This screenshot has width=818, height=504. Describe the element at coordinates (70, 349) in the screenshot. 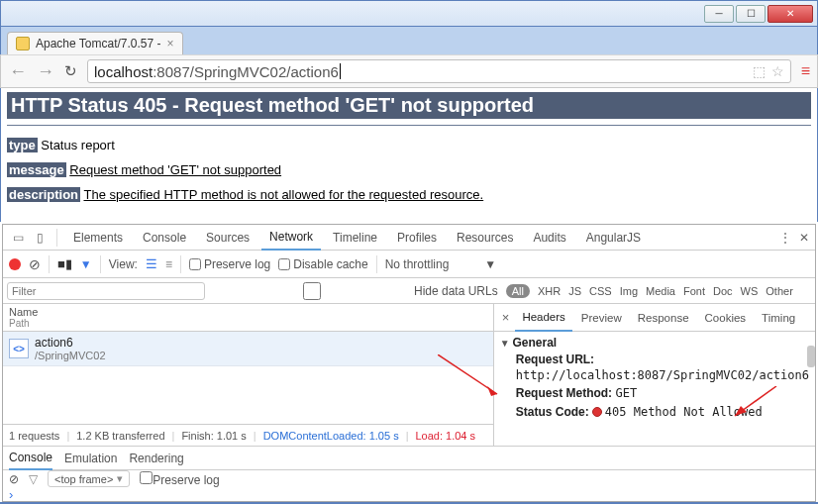

I see `request-name-cell: action6 /SpringMVC02` at that location.